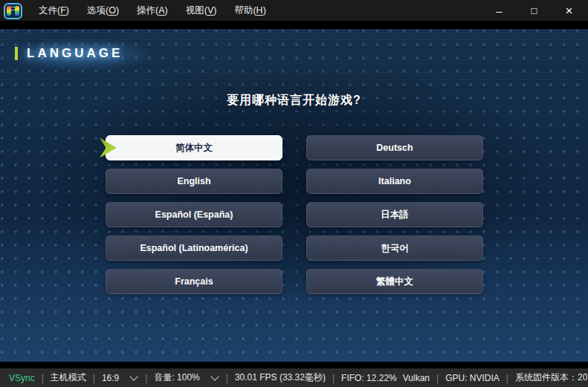 The image size is (588, 387). What do you see at coordinates (395, 248) in the screenshot?
I see `language-label: 한국어` at bounding box center [395, 248].